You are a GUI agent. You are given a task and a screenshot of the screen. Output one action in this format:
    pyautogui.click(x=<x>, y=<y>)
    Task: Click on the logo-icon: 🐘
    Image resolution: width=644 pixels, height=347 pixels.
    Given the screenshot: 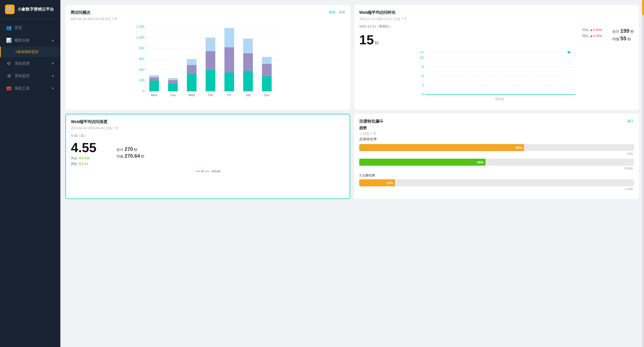 What is the action you would take?
    pyautogui.click(x=10, y=9)
    